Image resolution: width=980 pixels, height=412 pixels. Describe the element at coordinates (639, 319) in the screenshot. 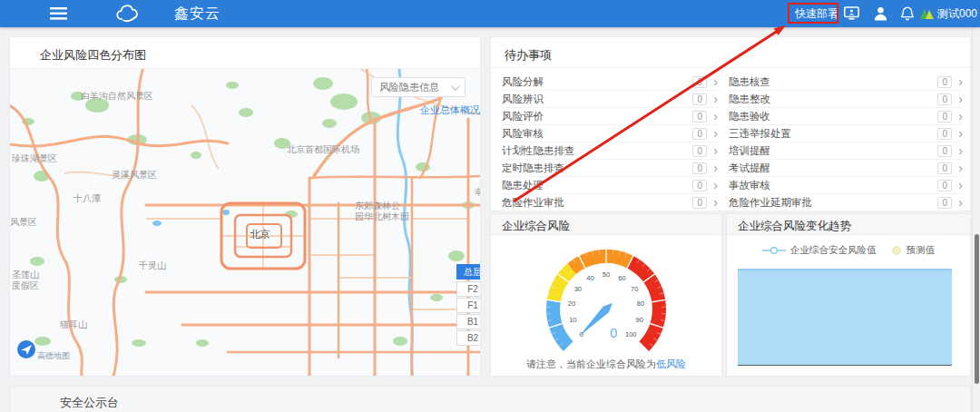

I see `svg-text: 90` at that location.